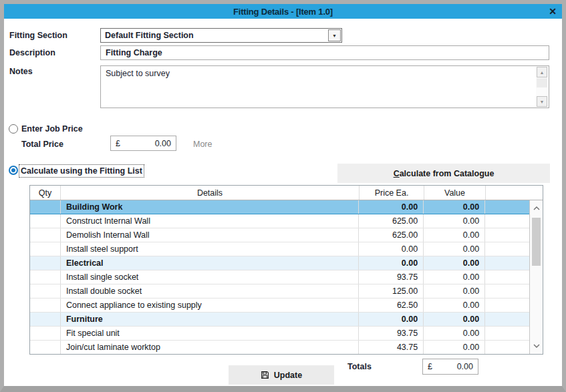 Image resolution: width=566 pixels, height=392 pixels. I want to click on total-price-label: Total Price, so click(43, 144).